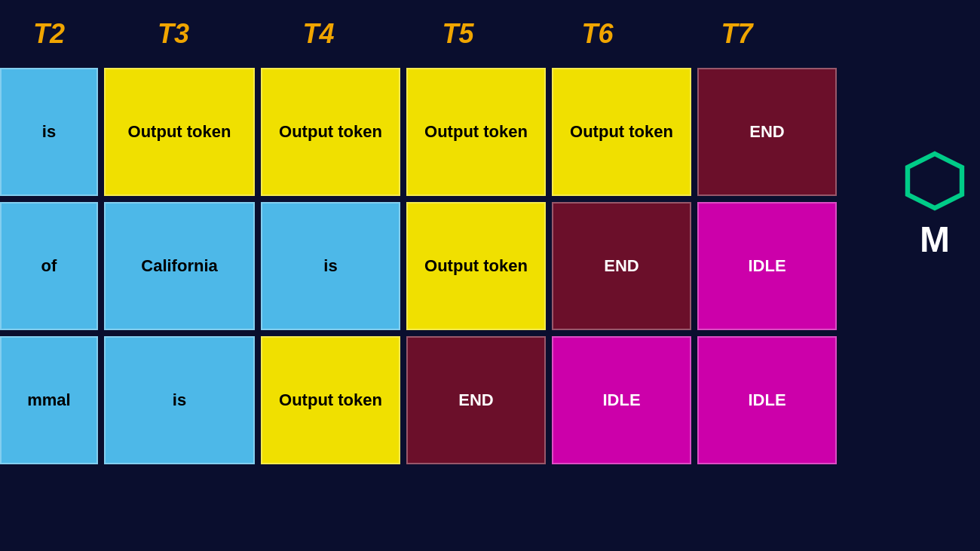  What do you see at coordinates (935, 240) in the screenshot?
I see `logo-text: M` at bounding box center [935, 240].